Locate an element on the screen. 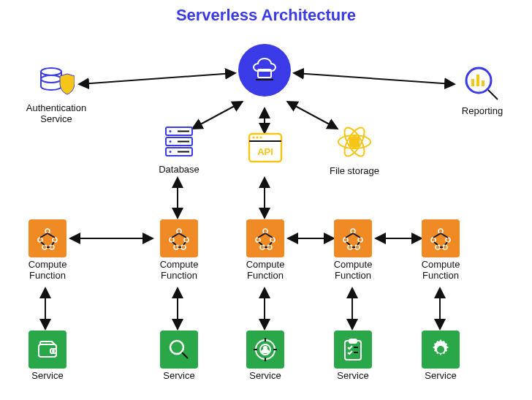  target-icon is located at coordinates (265, 350).